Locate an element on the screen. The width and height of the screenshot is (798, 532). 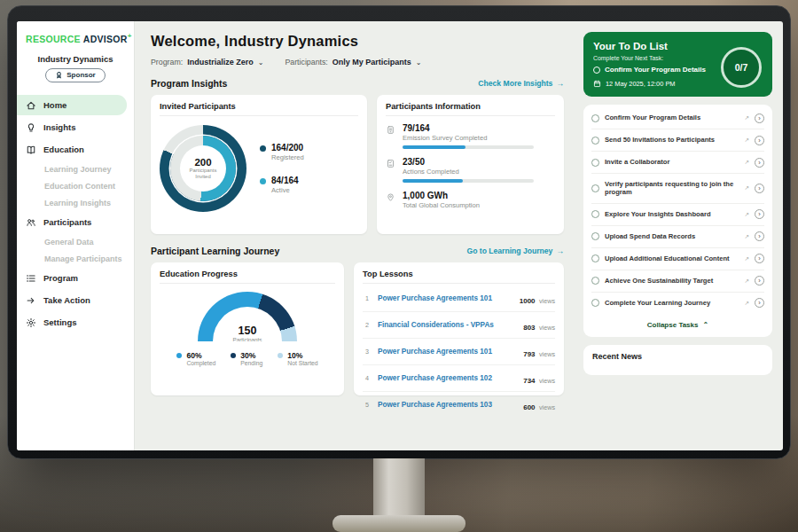
todo-next-task: Confirm Your Program Details is located at coordinates (661, 69).